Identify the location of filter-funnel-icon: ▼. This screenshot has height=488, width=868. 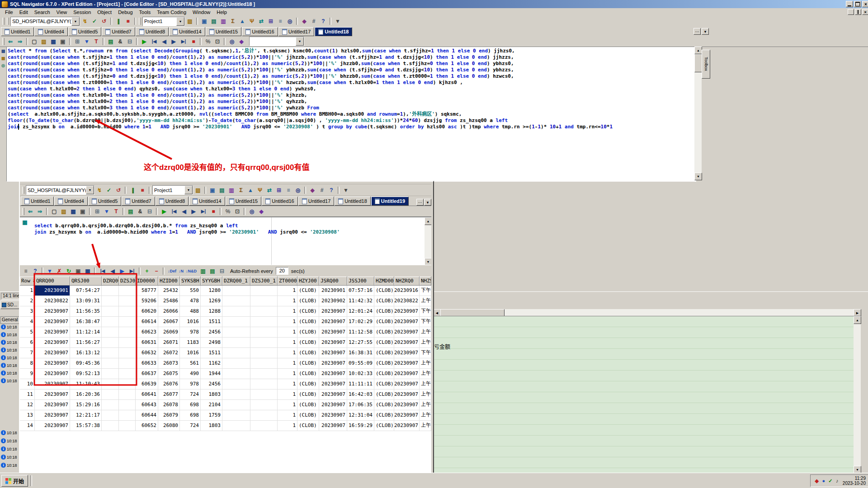
(87, 42).